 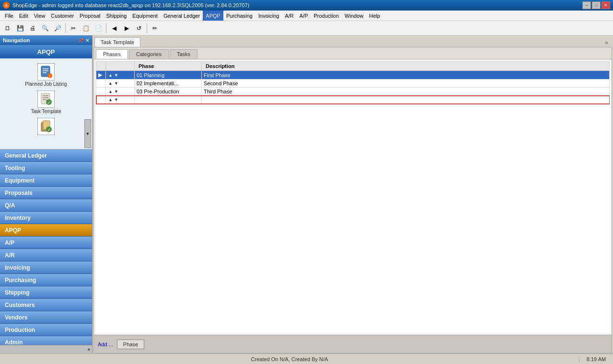 I want to click on nav-item-tooling: Tooling, so click(x=46, y=168).